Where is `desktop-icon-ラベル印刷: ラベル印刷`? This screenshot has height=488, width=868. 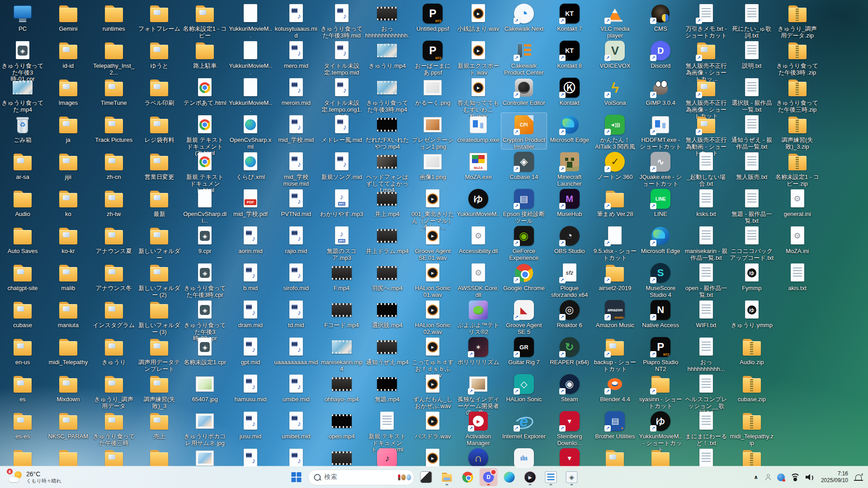 desktop-icon-ラベル印刷: ラベル印刷 is located at coordinates (159, 94).